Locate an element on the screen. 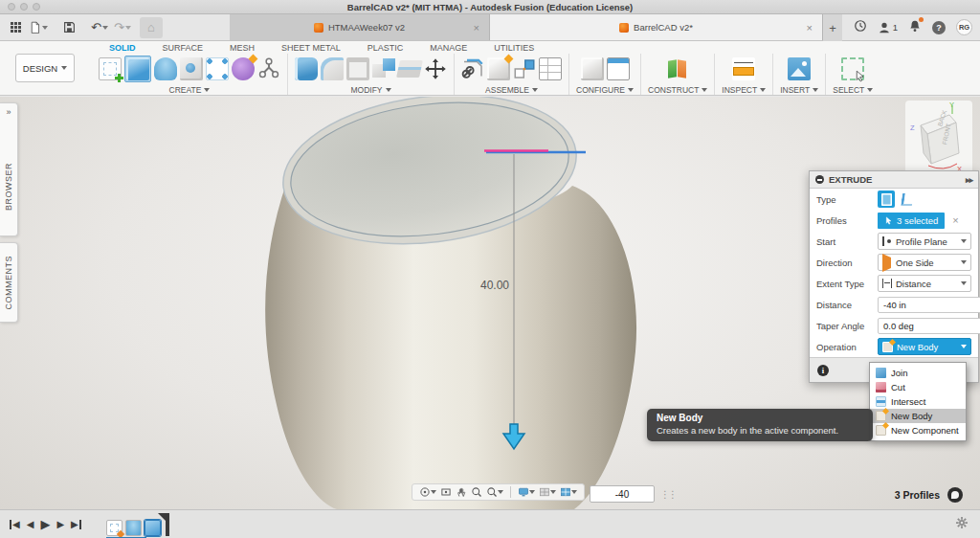 This screenshot has height=538, width=980. measure-icon is located at coordinates (744, 69).